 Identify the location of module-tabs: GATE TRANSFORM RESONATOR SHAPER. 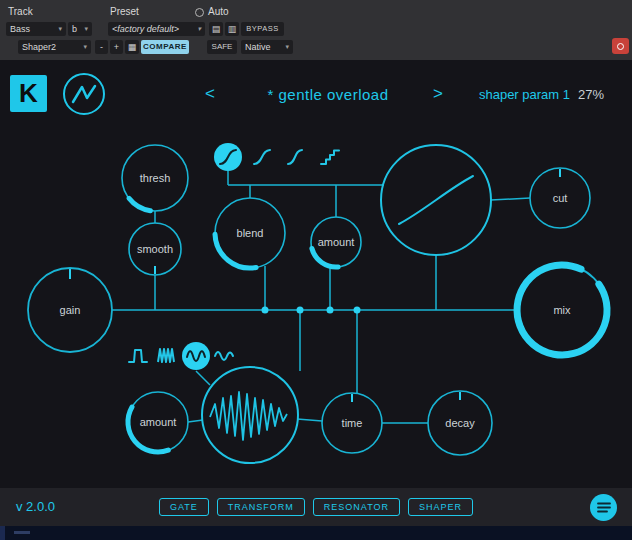
(316, 507).